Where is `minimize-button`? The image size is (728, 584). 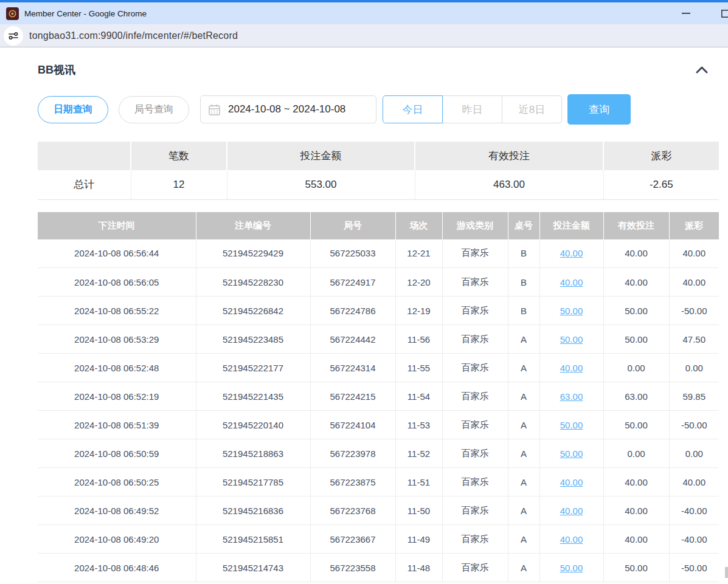
minimize-button is located at coordinates (686, 13).